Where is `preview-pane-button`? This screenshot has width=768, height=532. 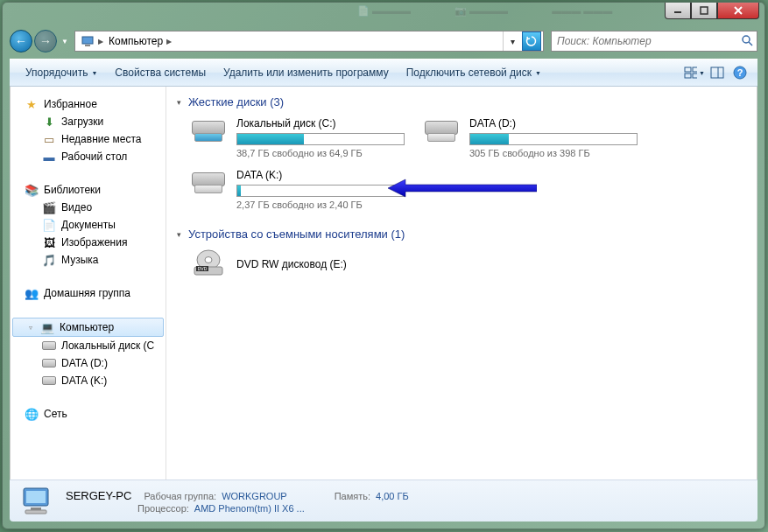 preview-pane-button is located at coordinates (717, 73).